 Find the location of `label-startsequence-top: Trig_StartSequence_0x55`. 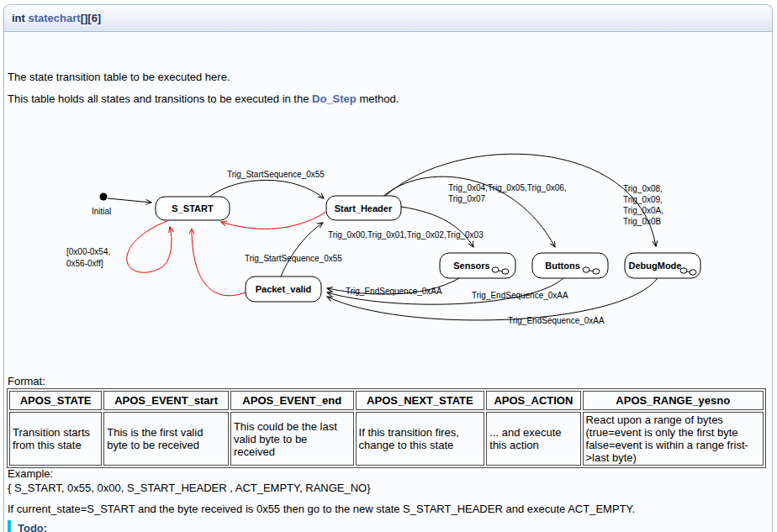

label-startsequence-top: Trig_StartSequence_0x55 is located at coordinates (276, 175).